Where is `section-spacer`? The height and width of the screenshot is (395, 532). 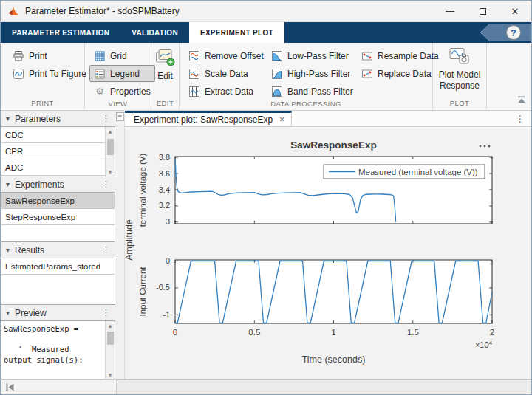 section-spacer is located at coordinates (509, 77).